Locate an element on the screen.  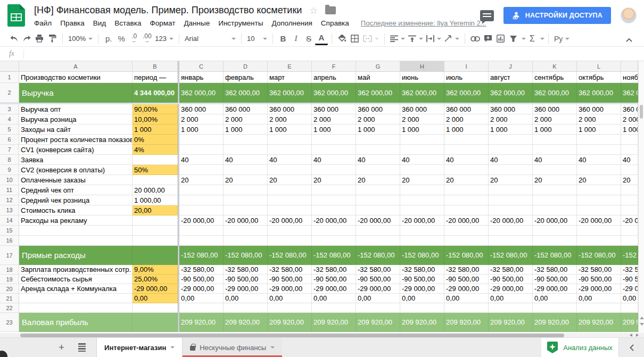
font-size-select: 10 is located at coordinates (257, 39).